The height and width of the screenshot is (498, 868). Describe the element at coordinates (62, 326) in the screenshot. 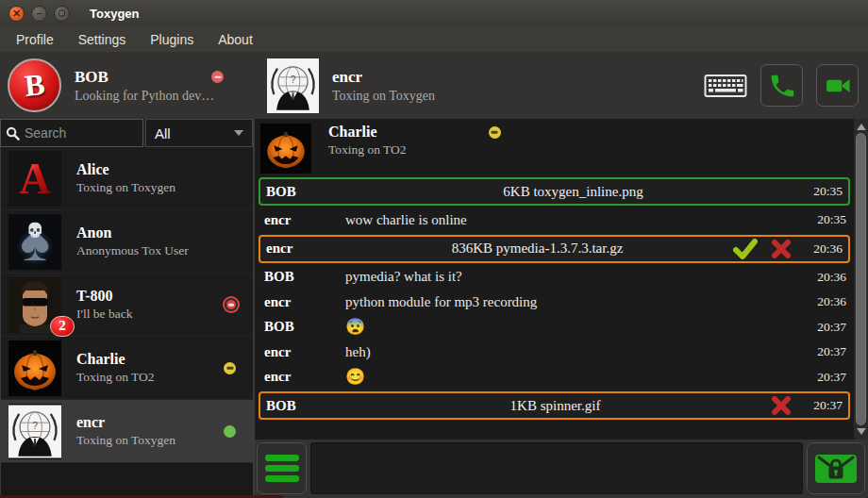

I see `unread-count-badge: 2` at that location.